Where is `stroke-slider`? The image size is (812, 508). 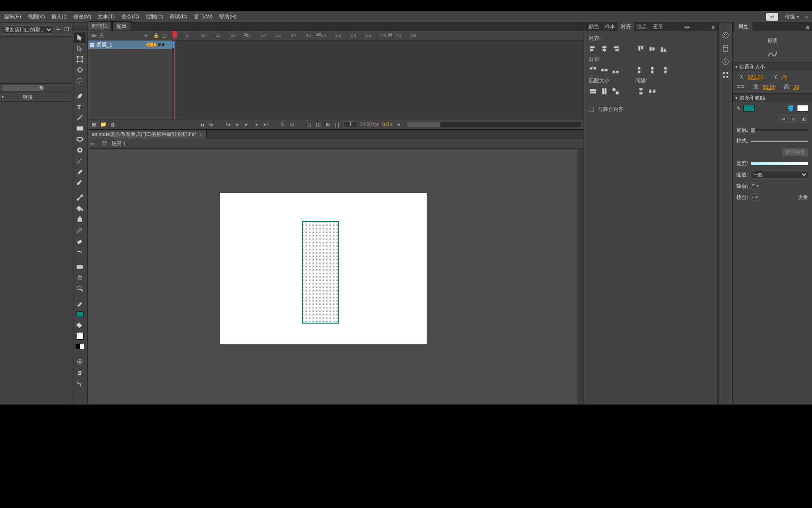 stroke-slider is located at coordinates (780, 130).